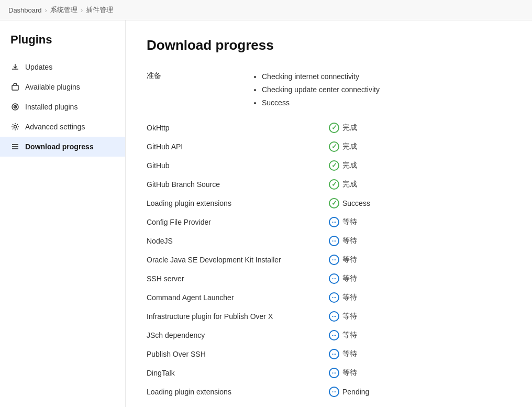 This screenshot has height=407, width=532. What do you see at coordinates (199, 90) in the screenshot?
I see `prep-label: 准备` at bounding box center [199, 90].